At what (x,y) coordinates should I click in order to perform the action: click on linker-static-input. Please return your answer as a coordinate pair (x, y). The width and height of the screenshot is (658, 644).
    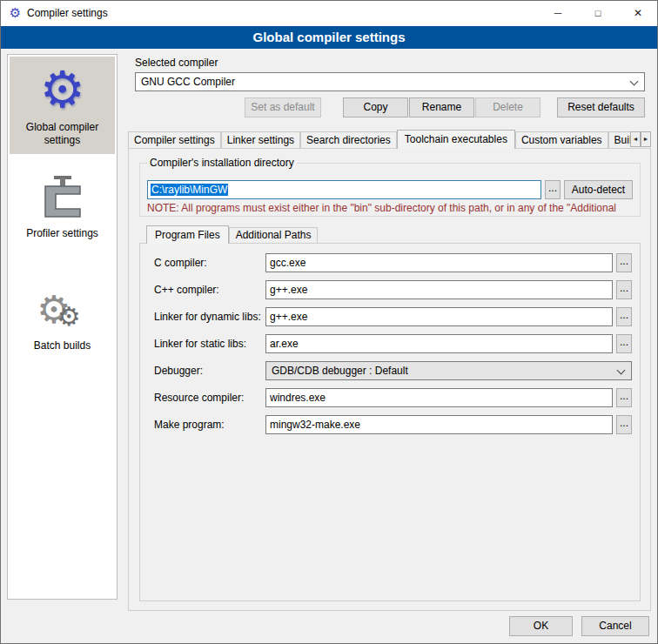
    Looking at the image, I should click on (439, 344).